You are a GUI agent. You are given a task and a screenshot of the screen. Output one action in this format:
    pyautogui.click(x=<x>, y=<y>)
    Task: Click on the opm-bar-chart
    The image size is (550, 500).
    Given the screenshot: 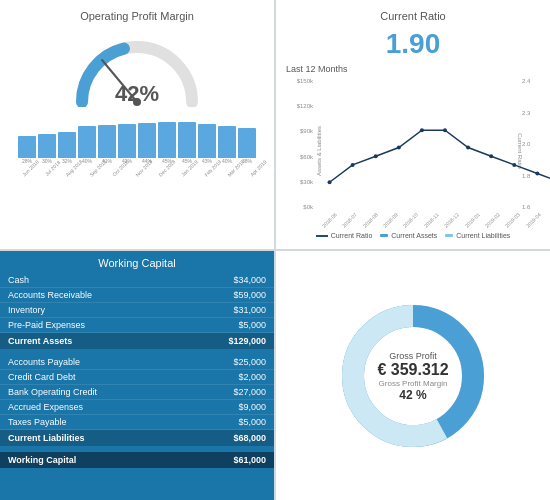 What is the action you would take?
    pyautogui.click(x=137, y=136)
    